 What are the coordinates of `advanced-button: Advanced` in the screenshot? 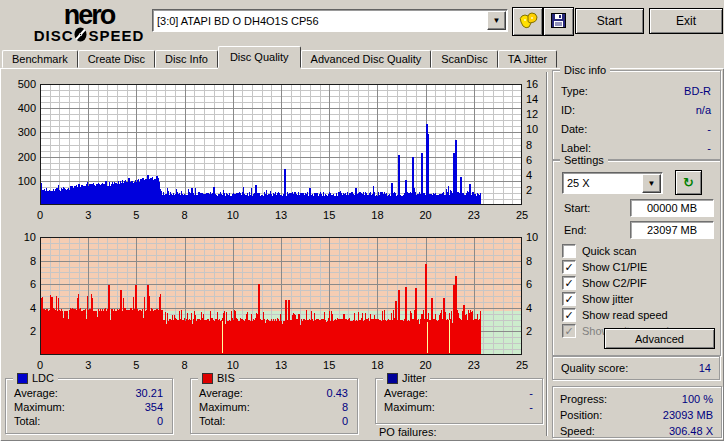 It's located at (660, 338).